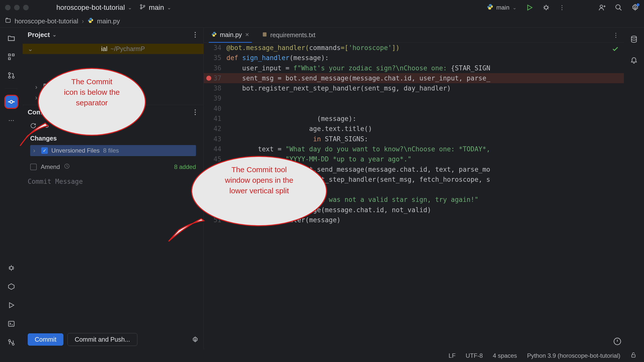 The image size is (644, 362). I want to click on breakpoint-icon, so click(209, 78).